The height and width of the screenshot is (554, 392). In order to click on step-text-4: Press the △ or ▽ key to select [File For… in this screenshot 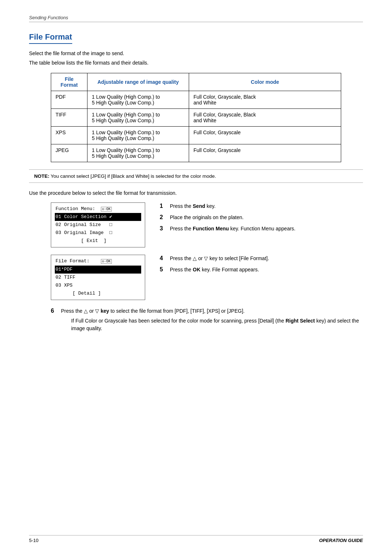, I will do `click(219, 258)`.